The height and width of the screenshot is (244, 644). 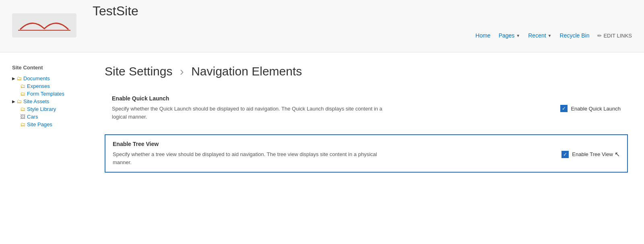 What do you see at coordinates (44, 26) in the screenshot?
I see `logo-area` at bounding box center [44, 26].